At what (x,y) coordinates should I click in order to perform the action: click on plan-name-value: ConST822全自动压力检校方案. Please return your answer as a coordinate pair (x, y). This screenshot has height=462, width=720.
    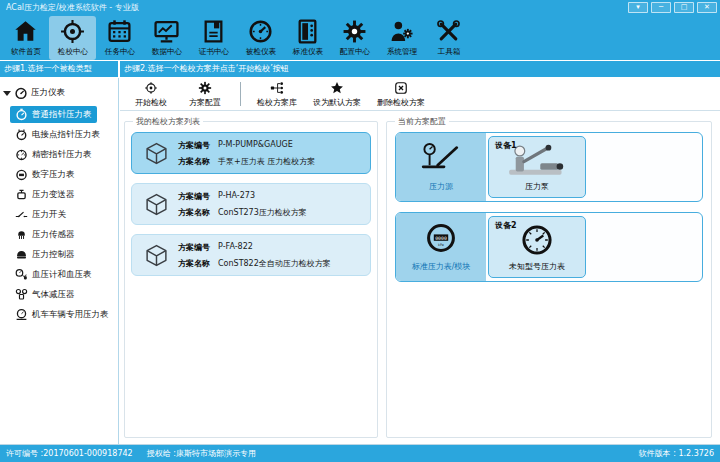
    Looking at the image, I should click on (274, 264).